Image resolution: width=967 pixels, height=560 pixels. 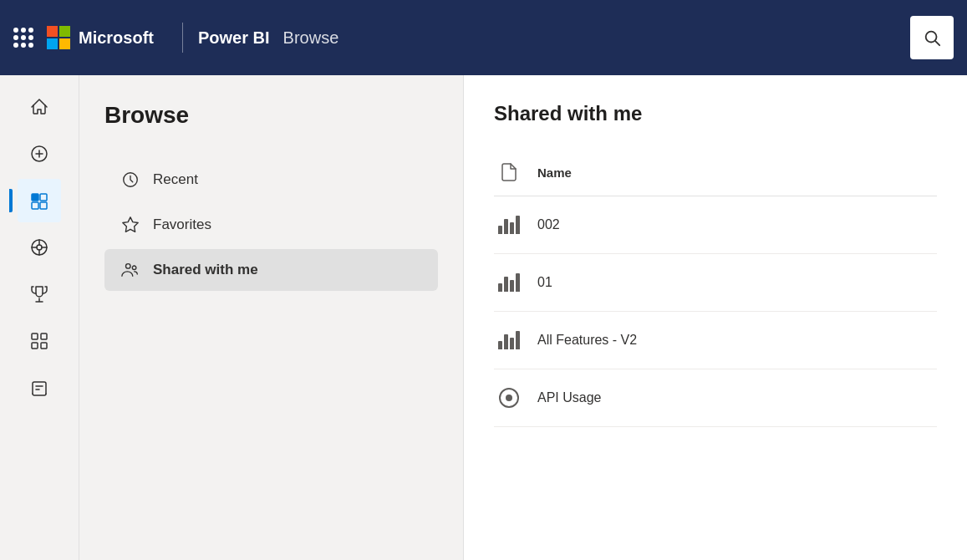 What do you see at coordinates (39, 341) in the screenshot?
I see `apps-icon` at bounding box center [39, 341].